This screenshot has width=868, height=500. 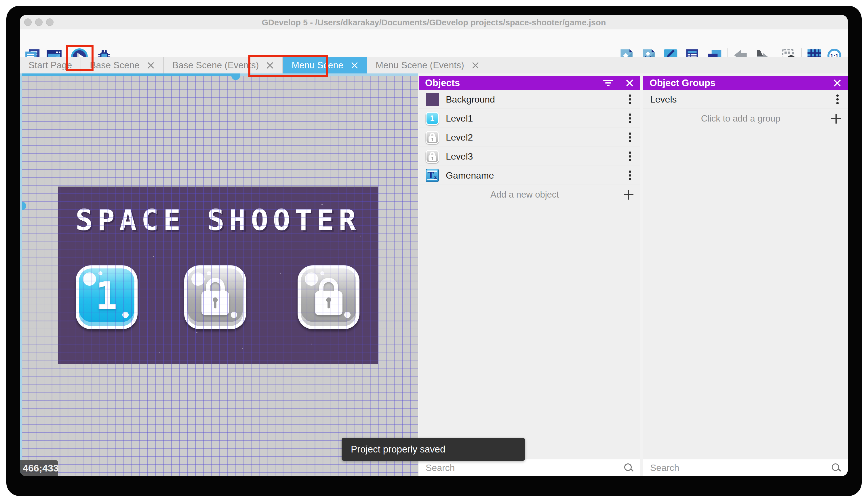 What do you see at coordinates (525, 468) in the screenshot?
I see `objects-search-input` at bounding box center [525, 468].